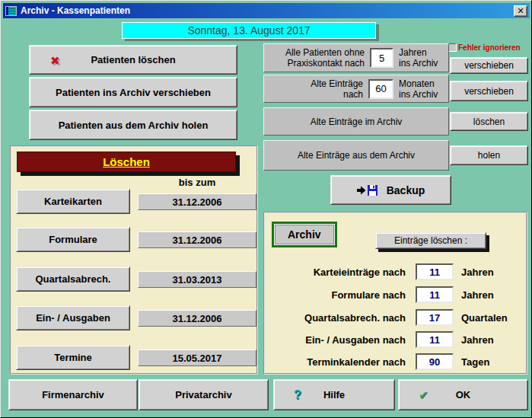 The image size is (532, 418). Describe the element at coordinates (367, 190) in the screenshot. I see `backup-disk-icon` at that location.